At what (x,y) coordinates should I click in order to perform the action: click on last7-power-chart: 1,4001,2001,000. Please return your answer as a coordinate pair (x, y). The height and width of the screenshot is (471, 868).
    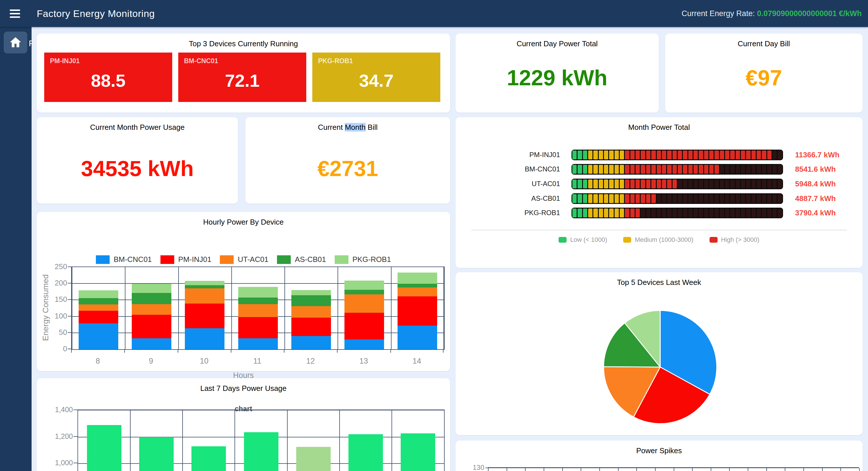
    Looking at the image, I should click on (243, 425).